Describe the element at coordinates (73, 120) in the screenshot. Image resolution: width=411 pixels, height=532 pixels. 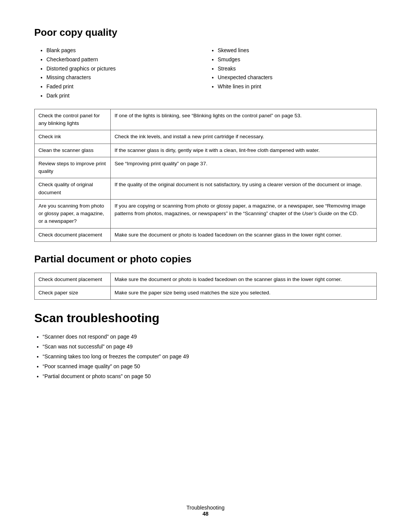
I see `table-cell-label: Check the control panel for any blinking…` at that location.